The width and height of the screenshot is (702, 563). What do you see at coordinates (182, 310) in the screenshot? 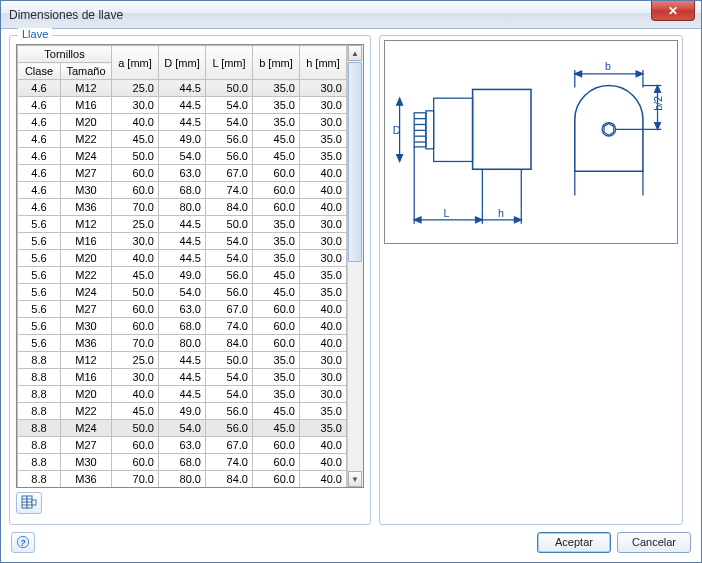
I see `table-row: 5.6M2760.063.067.060.040.0` at bounding box center [182, 310].